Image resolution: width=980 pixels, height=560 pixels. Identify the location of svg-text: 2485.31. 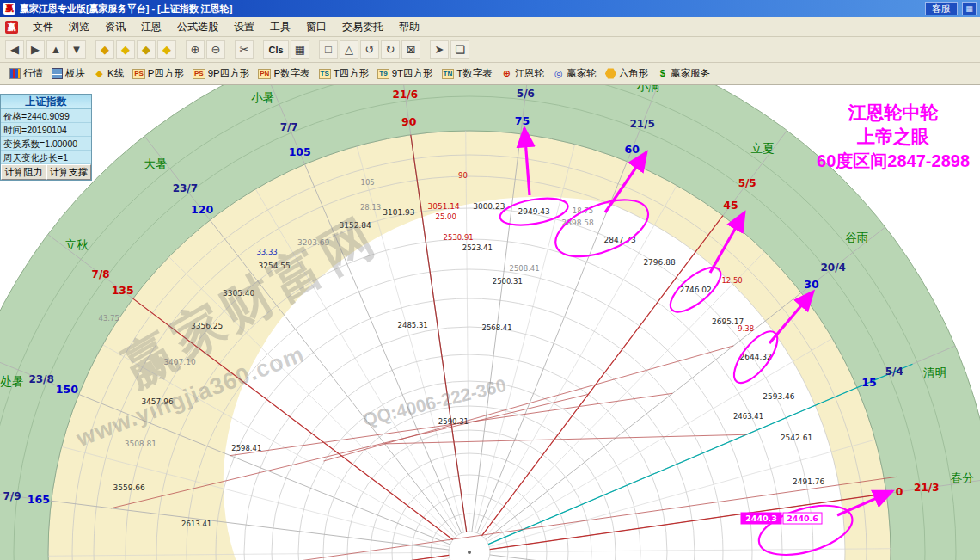
(413, 325).